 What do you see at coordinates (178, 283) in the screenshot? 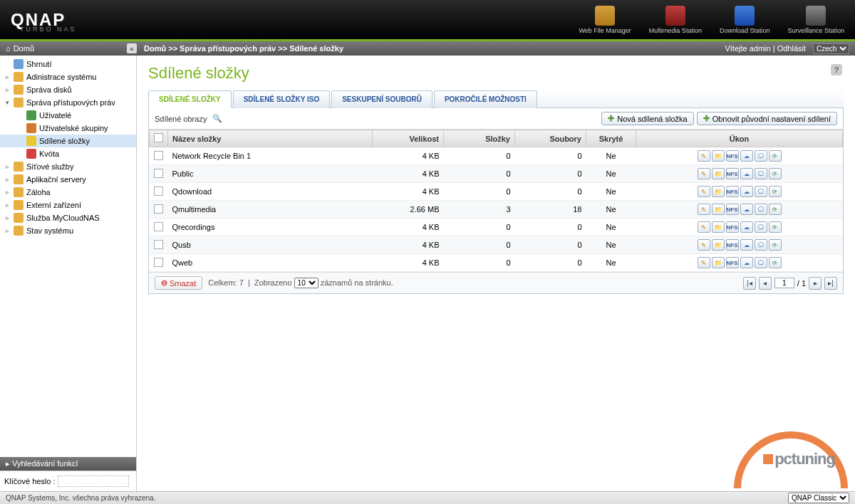
I see `delete-button: ⊖Smazat` at bounding box center [178, 283].